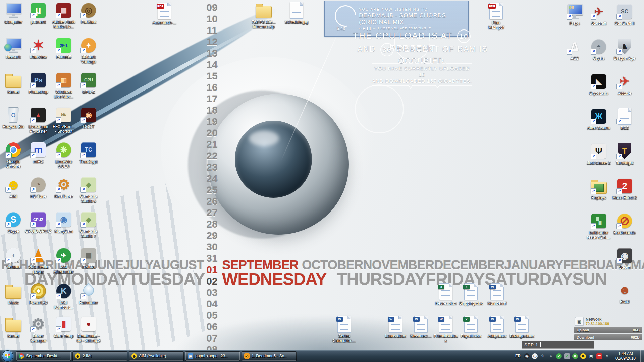  What do you see at coordinates (213, 356) in the screenshot?
I see `taskbar-button-4: ▣popol <popol_23...` at bounding box center [213, 356].